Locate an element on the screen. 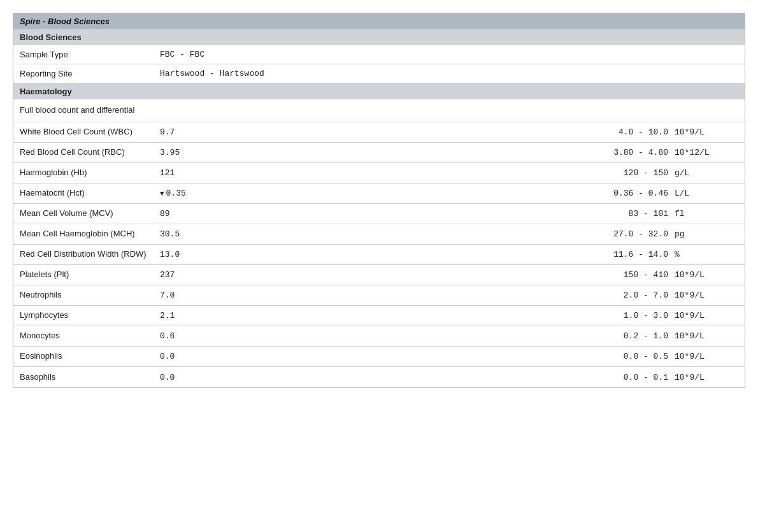 This screenshot has width=758, height=532. sample-type-label: Sample Type is located at coordinates (90, 55).